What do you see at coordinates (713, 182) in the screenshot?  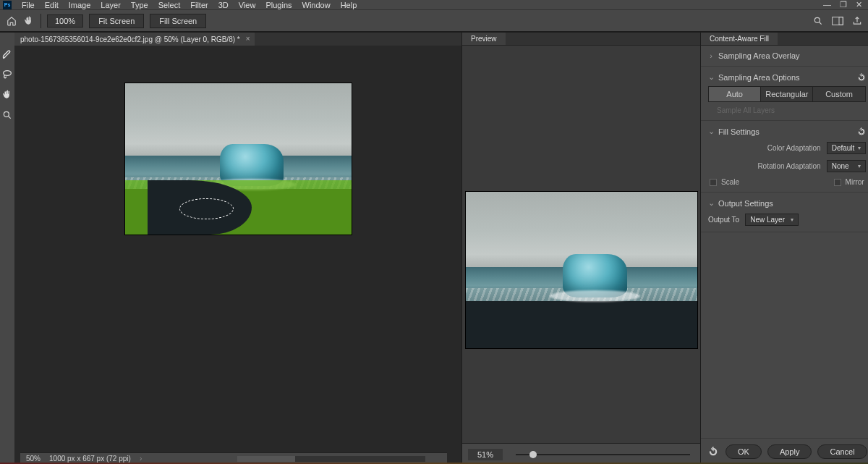 I see `scale-checkbox` at bounding box center [713, 182].